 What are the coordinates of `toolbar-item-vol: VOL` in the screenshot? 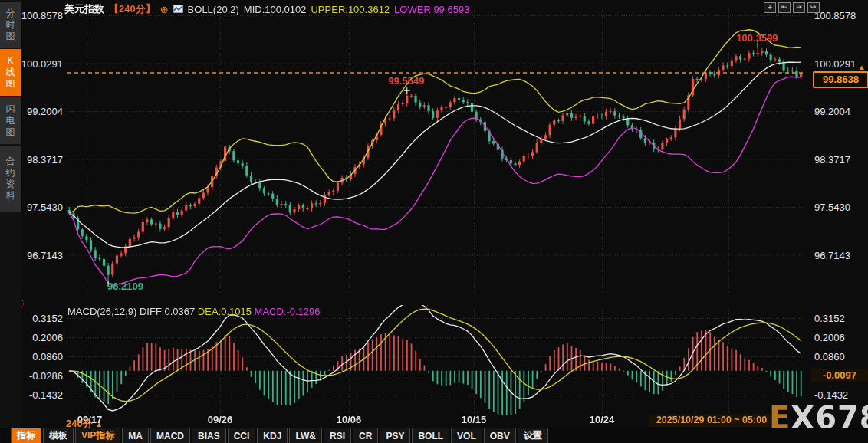 It's located at (466, 435).